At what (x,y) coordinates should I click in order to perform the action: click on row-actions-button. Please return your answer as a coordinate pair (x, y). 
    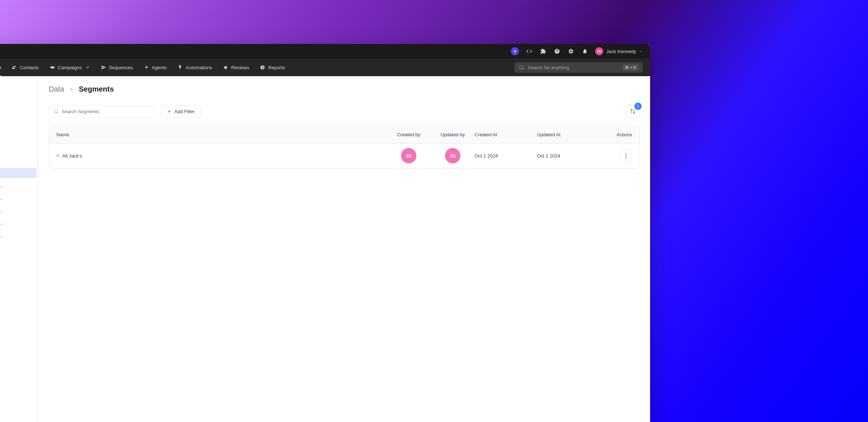
    Looking at the image, I should click on (626, 156).